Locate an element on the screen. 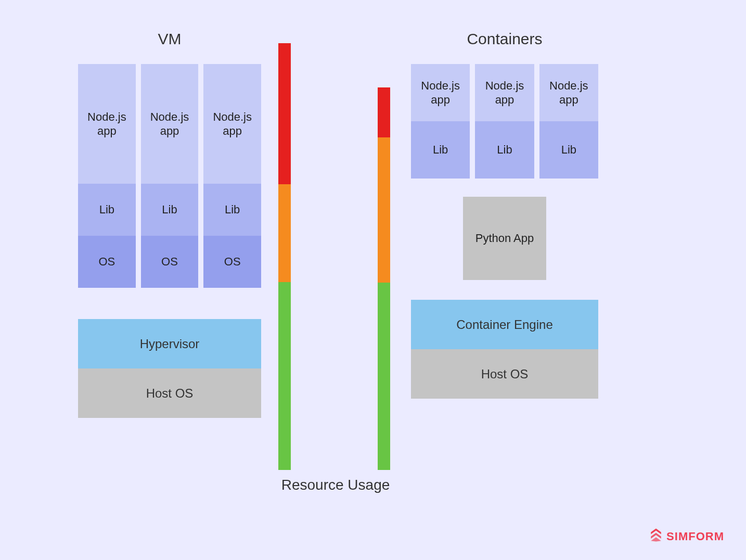  containers-title: Containers is located at coordinates (505, 39).